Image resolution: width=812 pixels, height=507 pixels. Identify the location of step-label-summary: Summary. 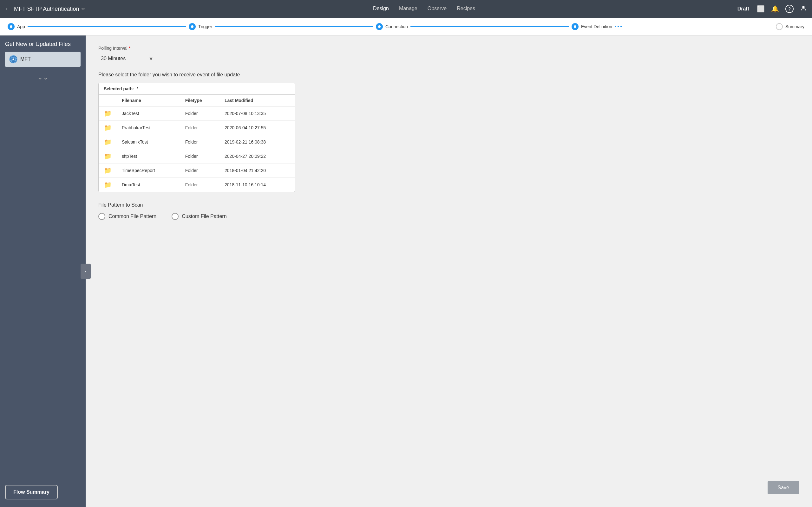
(795, 27).